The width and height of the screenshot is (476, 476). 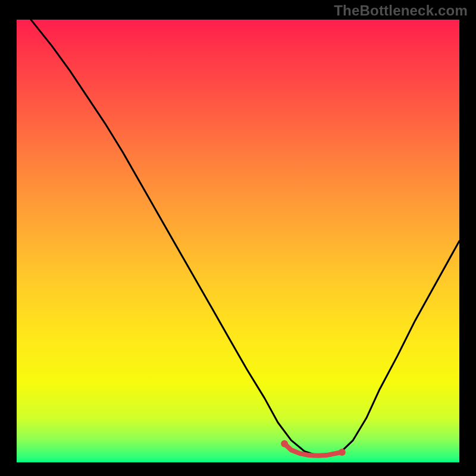 I want to click on marker-left, so click(x=284, y=444).